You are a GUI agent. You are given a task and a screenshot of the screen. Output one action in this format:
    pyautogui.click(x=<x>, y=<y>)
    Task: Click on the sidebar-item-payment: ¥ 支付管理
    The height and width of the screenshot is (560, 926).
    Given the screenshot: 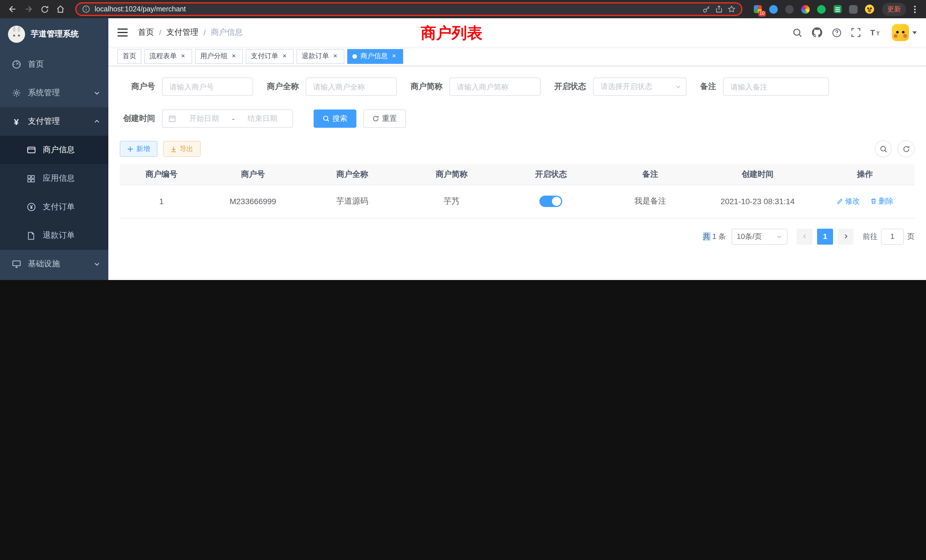 What is the action you would take?
    pyautogui.click(x=54, y=121)
    